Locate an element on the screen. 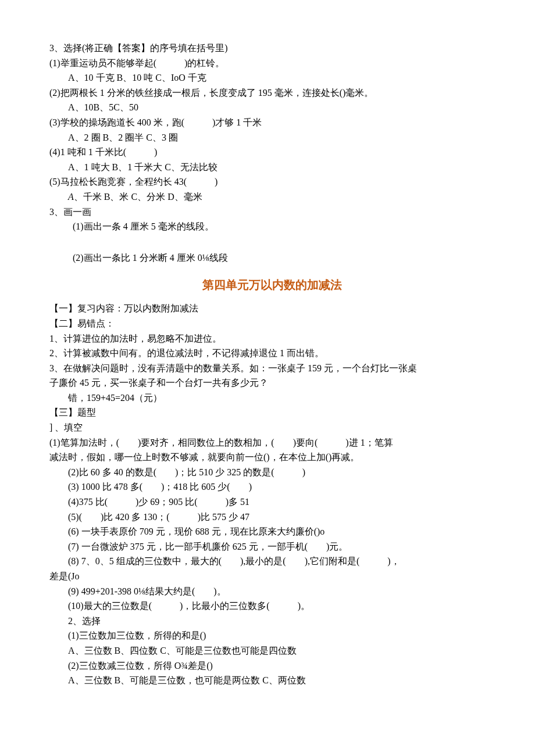  fill-9: (9) 499+201-398 0⅛结果大约是( )。 is located at coordinates (272, 592).